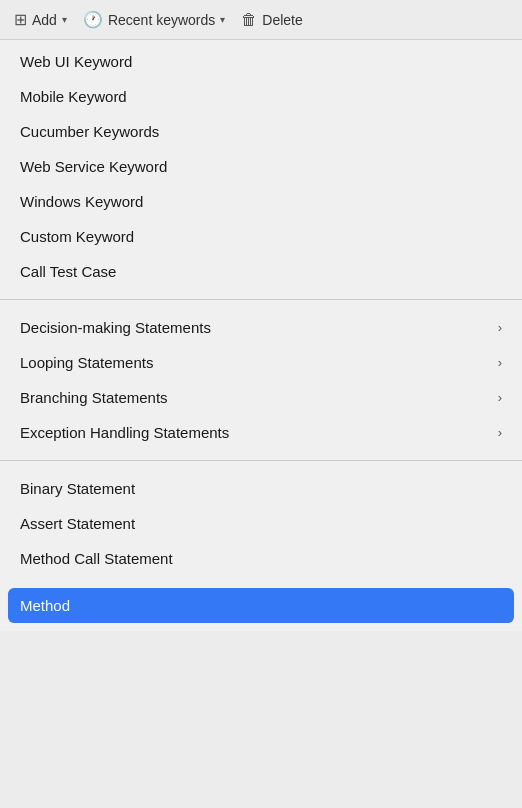 Image resolution: width=522 pixels, height=808 pixels. Describe the element at coordinates (261, 606) in the screenshot. I see `menu-item-method: Method` at that location.